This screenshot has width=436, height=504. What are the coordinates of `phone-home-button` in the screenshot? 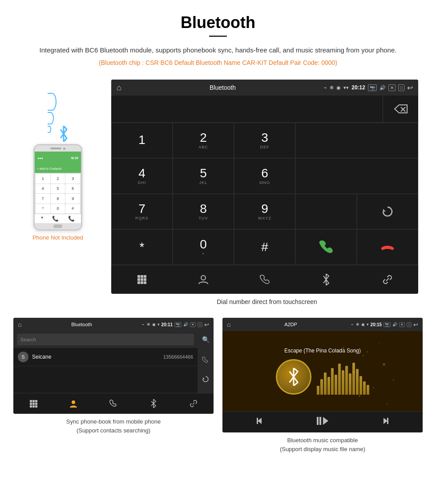 It's located at (58, 226).